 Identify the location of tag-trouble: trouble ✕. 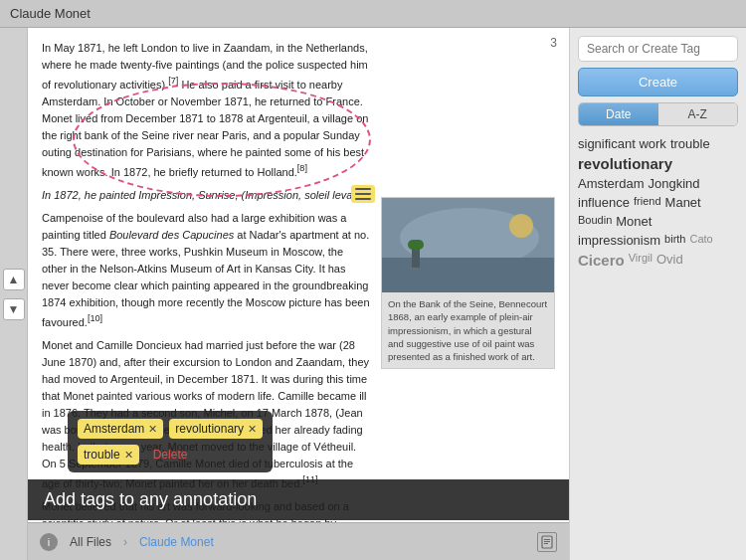
(108, 455).